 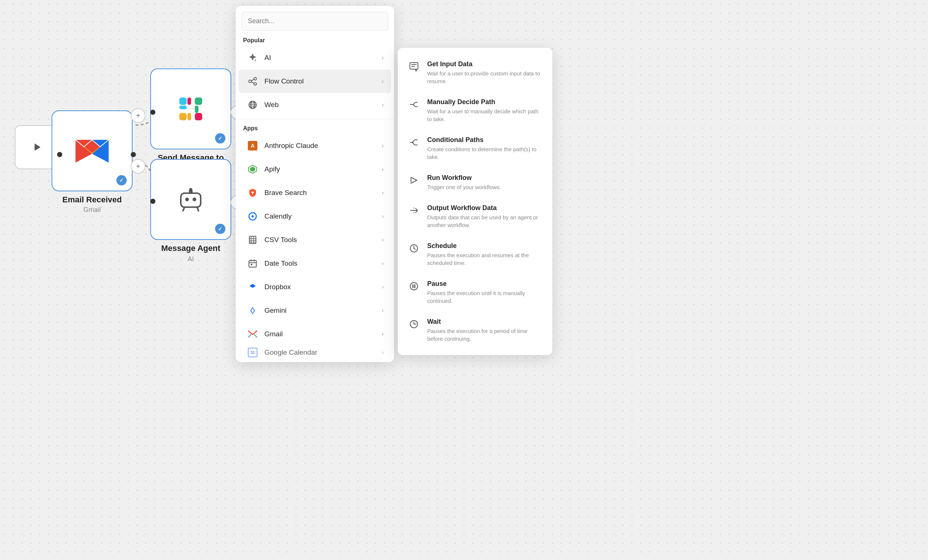 What do you see at coordinates (475, 254) in the screenshot?
I see `submenu-schedule: Schedule Pauses the execution and resume…` at bounding box center [475, 254].